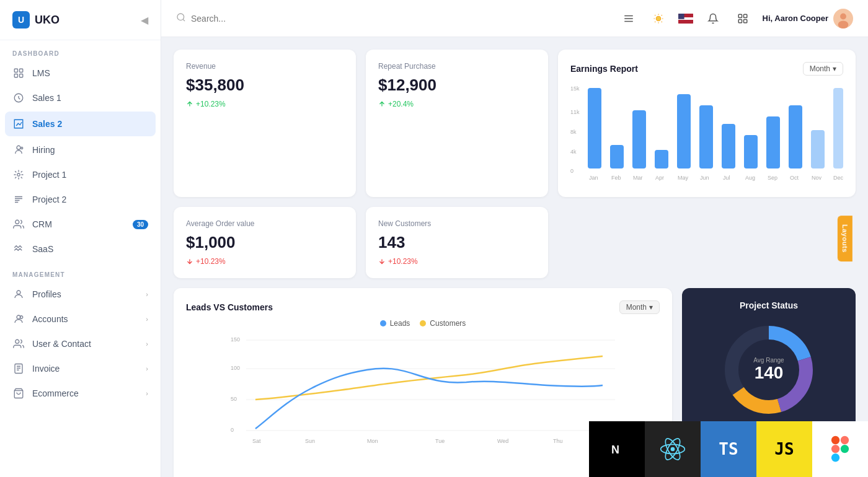 This screenshot has width=868, height=477. Describe the element at coordinates (81, 249) in the screenshot. I see `sidebar-item-saas: SaaS` at that location.